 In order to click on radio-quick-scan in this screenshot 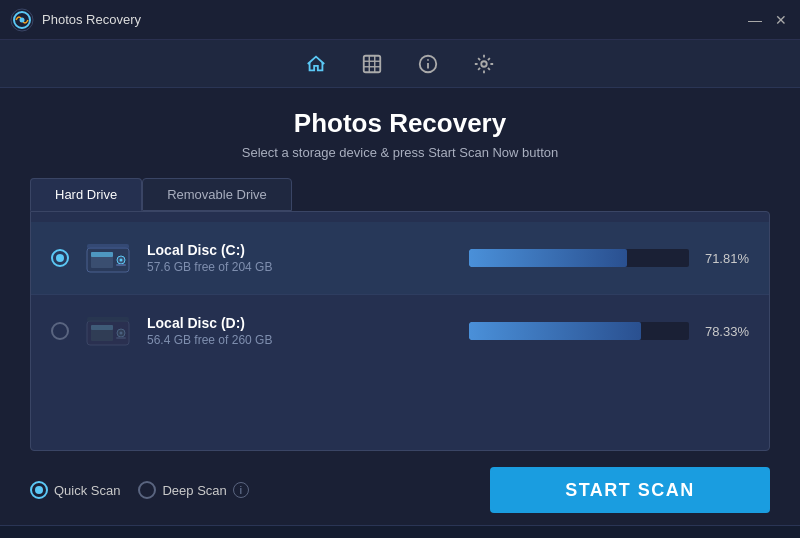, I will do `click(39, 490)`.